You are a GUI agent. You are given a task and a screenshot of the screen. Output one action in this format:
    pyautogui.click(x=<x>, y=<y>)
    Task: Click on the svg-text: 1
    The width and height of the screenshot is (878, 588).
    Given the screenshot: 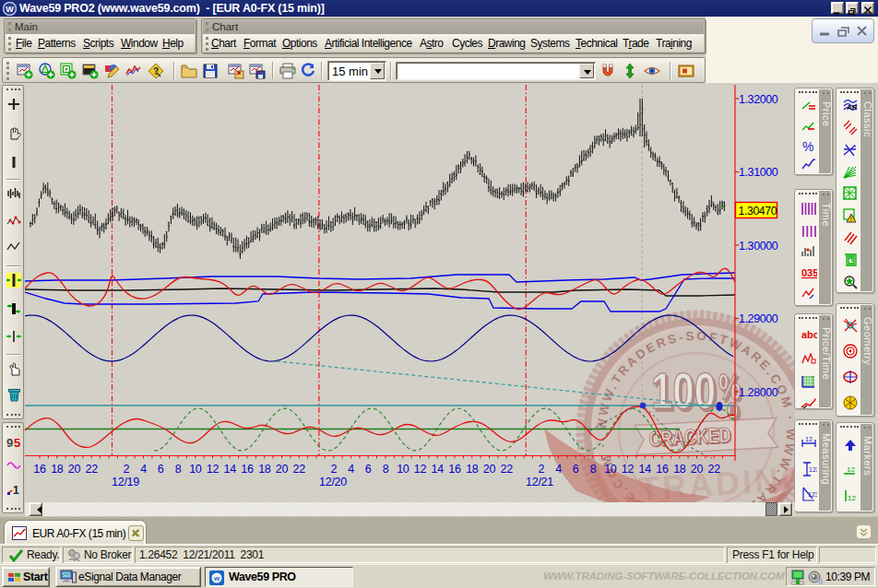 What is the action you would take?
    pyautogui.click(x=17, y=490)
    